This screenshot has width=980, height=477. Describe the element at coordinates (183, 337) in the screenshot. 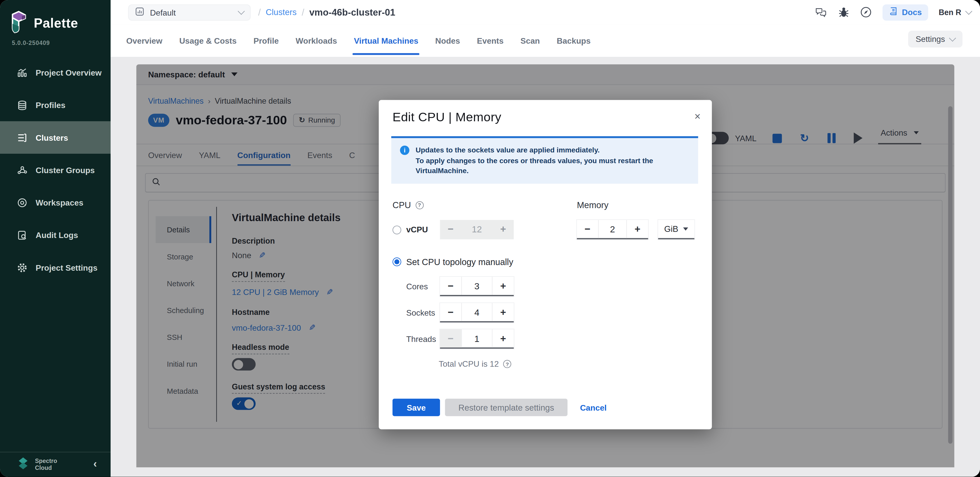

I see `config-nav-ssh: SSH` at that location.